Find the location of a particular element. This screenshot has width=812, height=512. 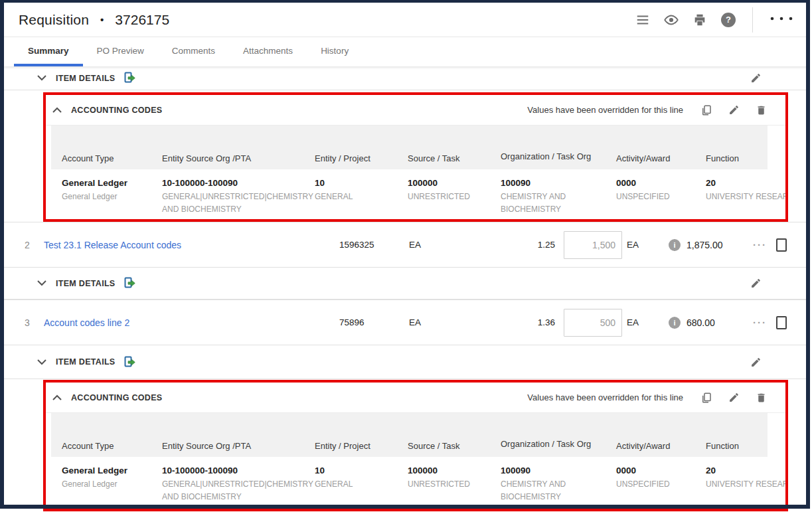

ext-price: 680.00 is located at coordinates (701, 323).